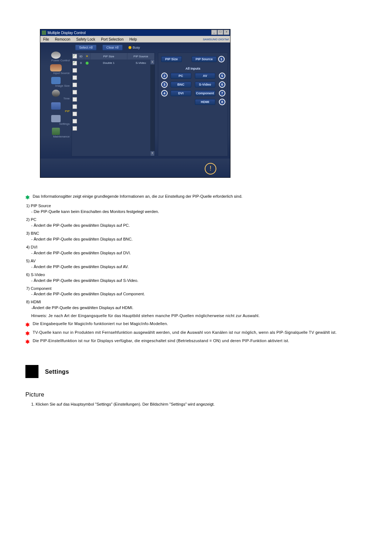 The image size is (392, 554). Describe the element at coordinates (222, 93) in the screenshot. I see `callout-7: 7` at that location.